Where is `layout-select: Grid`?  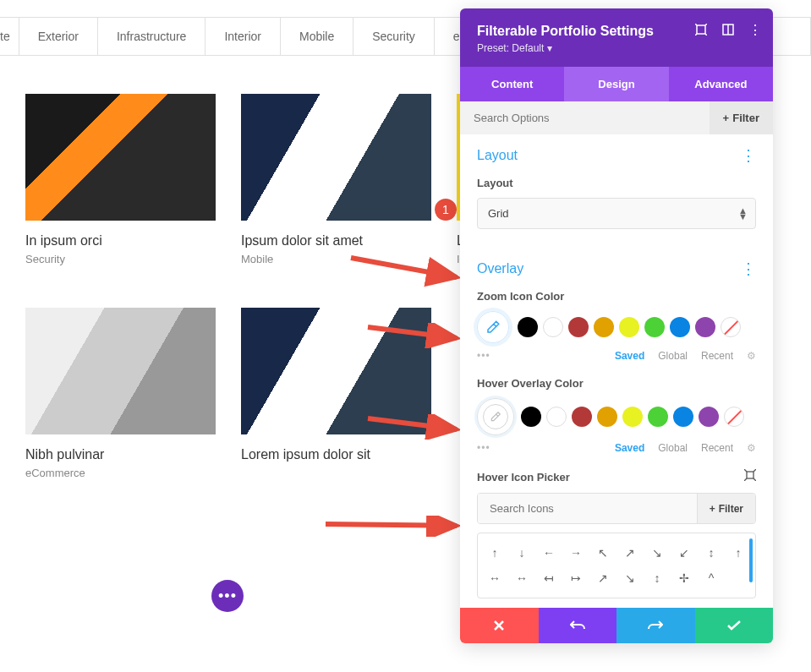 layout-select: Grid is located at coordinates (616, 213).